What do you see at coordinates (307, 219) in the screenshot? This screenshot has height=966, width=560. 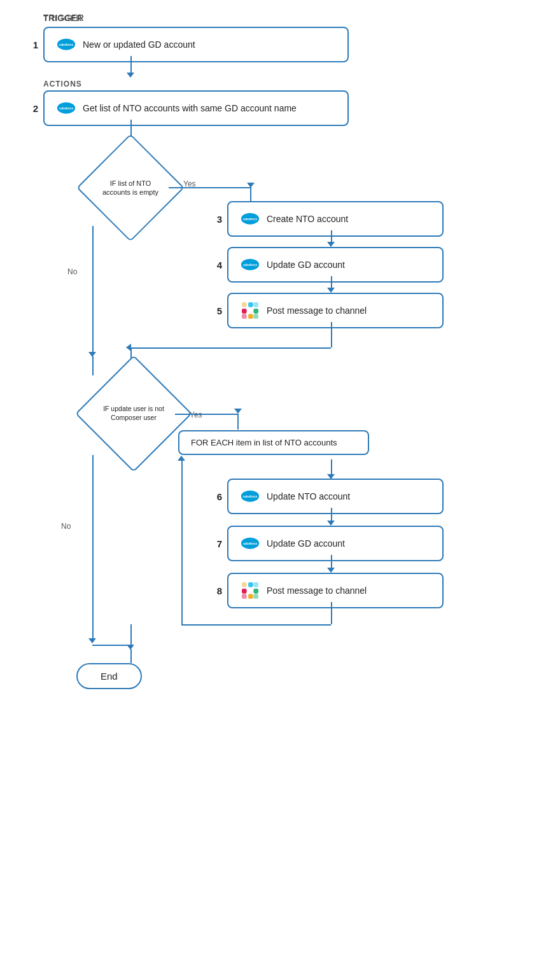 I see `step-3-text: Create NTO account` at bounding box center [307, 219].